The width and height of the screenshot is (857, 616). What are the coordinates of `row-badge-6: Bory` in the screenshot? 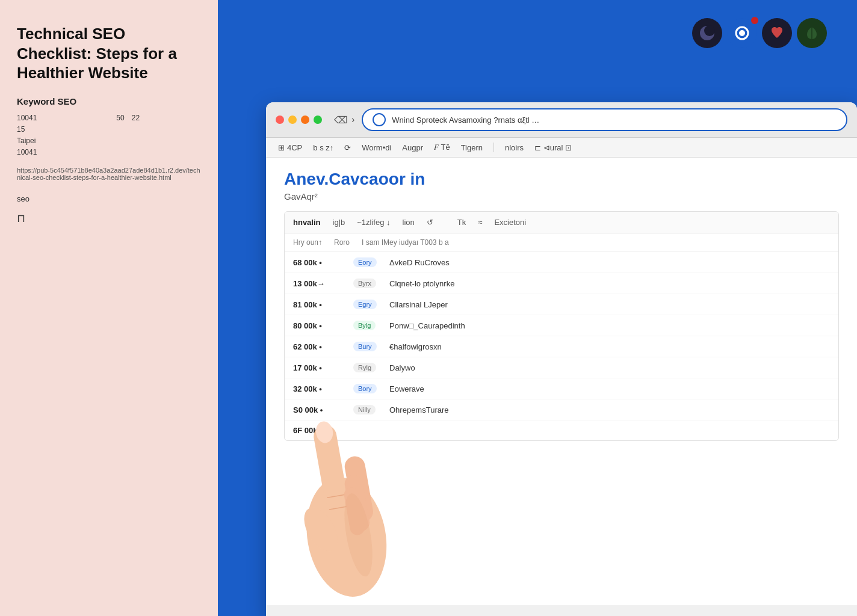 It's located at (365, 389).